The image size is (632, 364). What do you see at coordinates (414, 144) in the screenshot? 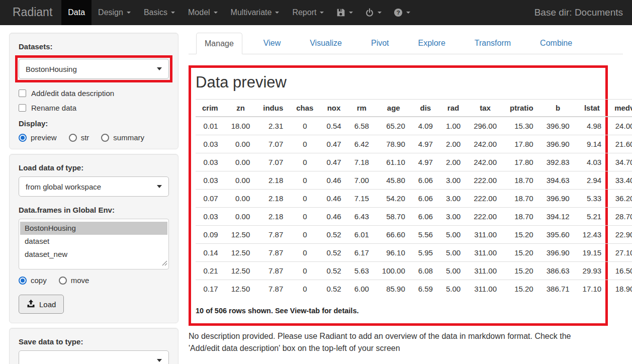
I see `table-row: 0.030.007.0700.476.4278.904.972.00242.00…` at bounding box center [414, 144].